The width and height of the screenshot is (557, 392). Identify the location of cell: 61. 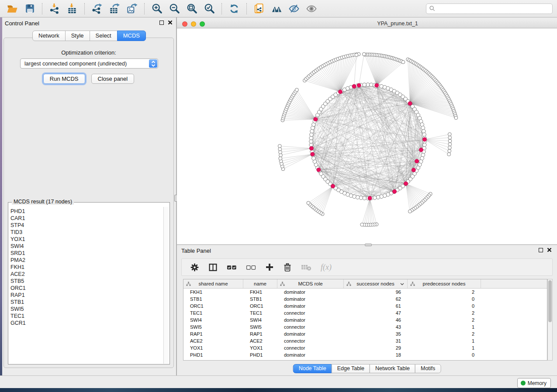
(376, 306).